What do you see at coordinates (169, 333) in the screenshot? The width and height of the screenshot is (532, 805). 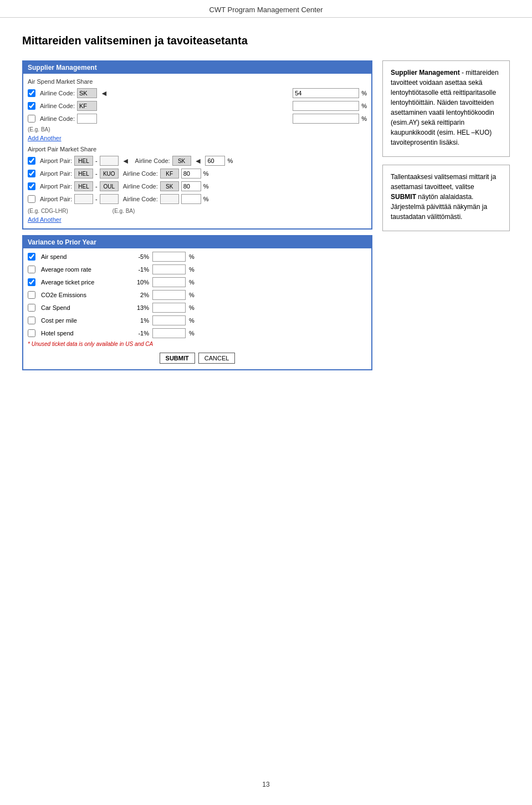 I see `variance-input-hotel-spend` at bounding box center [169, 333].